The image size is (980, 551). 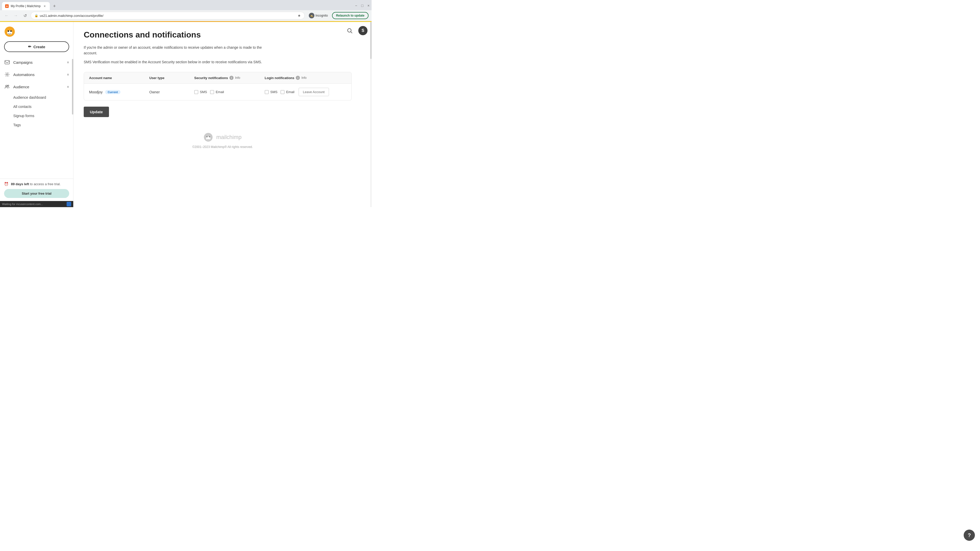 I want to click on signup-forms-label: Signup forms, so click(x=24, y=116).